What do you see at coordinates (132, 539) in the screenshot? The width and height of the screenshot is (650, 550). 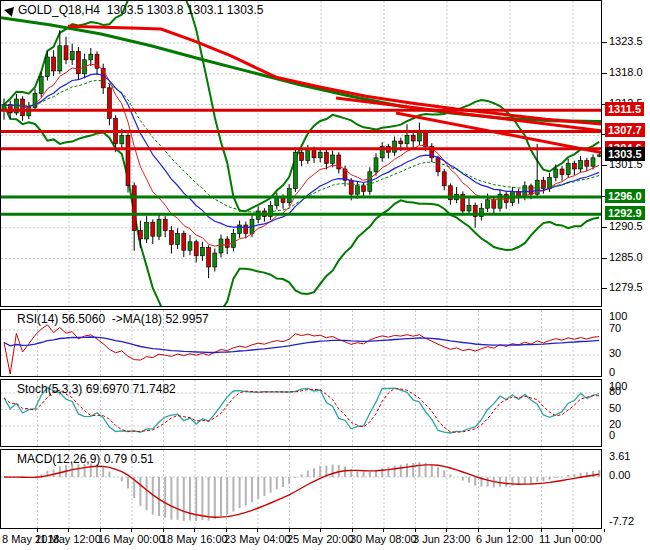 I see `time-label: 16 May 00:00` at bounding box center [132, 539].